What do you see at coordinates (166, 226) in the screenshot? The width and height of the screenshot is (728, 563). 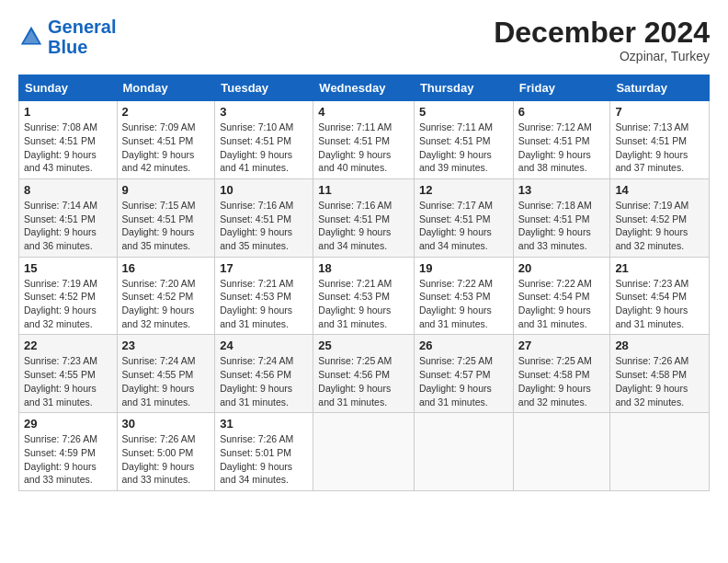 I see `day-info: Sunrise: 7:15 AMSunset: 4:51 PMDaylight:…` at bounding box center [166, 226].